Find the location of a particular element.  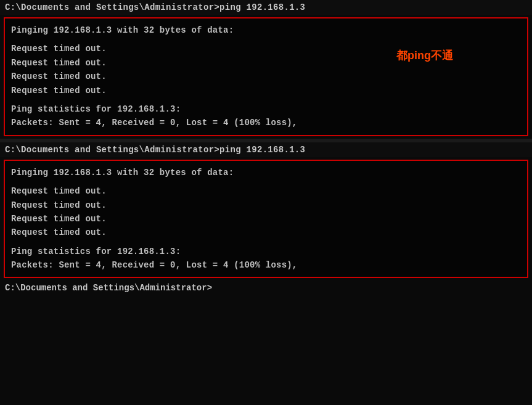

ping-header-1: Pinging 192.168.1.3 with 32 bytes of dat… is located at coordinates (266, 30).